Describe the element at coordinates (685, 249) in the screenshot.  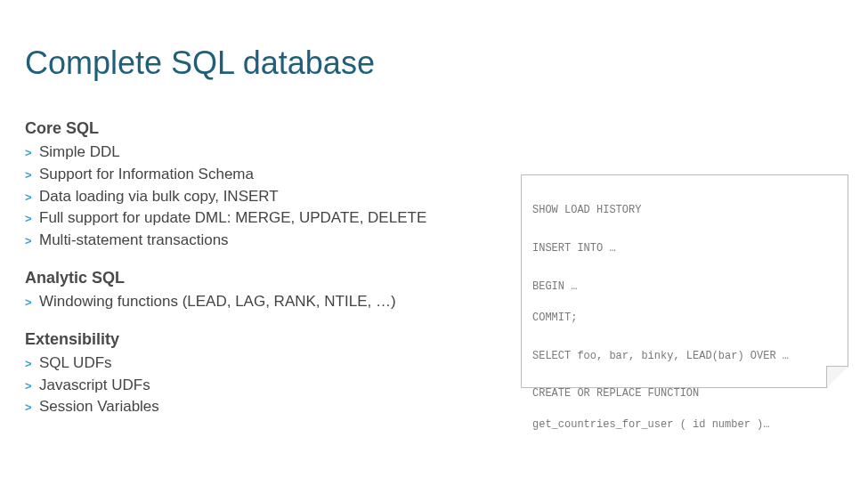
I see `code-line: INSERT INTO …` at that location.